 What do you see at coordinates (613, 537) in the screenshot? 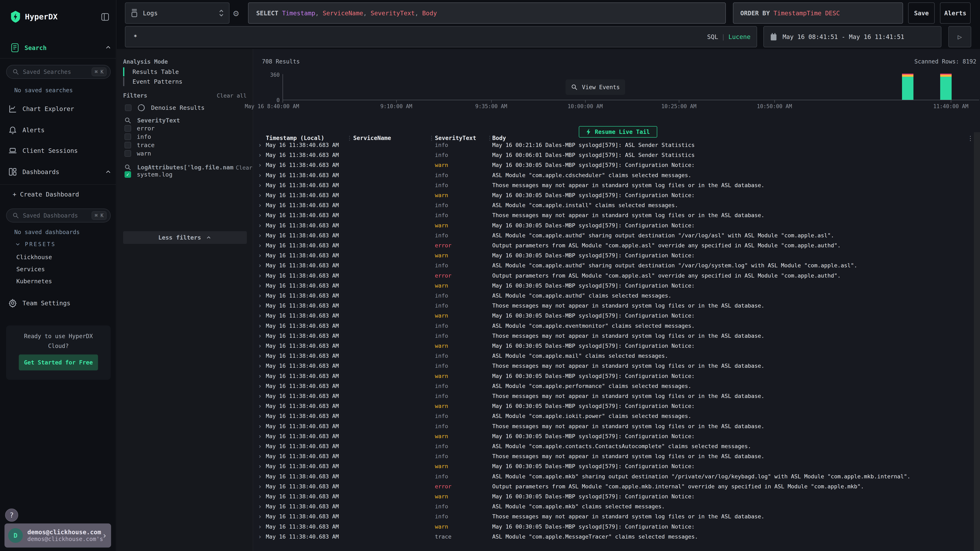
I see `table-row: › May 16 11:38:40.683 AM trace ASL Modul…` at bounding box center [613, 537].